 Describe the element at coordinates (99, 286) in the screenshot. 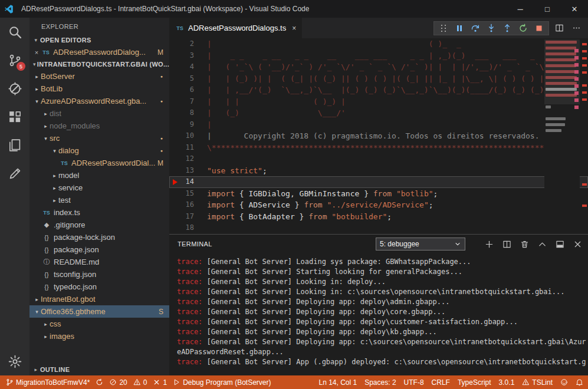

I see `tree-item: {}typedoc.json` at that location.